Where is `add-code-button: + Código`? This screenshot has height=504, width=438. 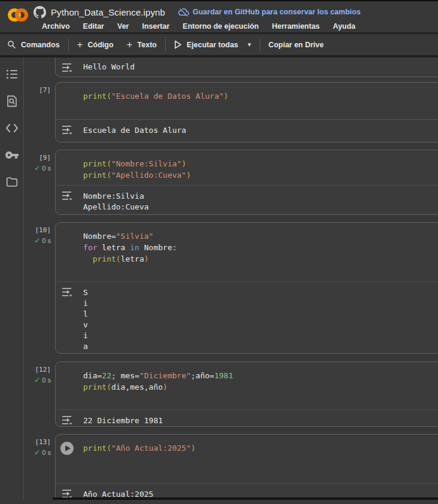
add-code-button: + Código is located at coordinates (96, 44).